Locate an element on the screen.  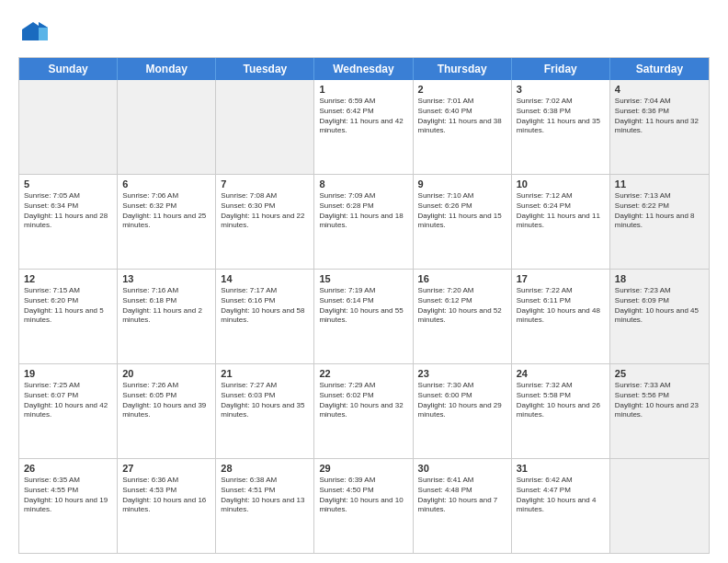
header-day: Friday is located at coordinates (561, 69).